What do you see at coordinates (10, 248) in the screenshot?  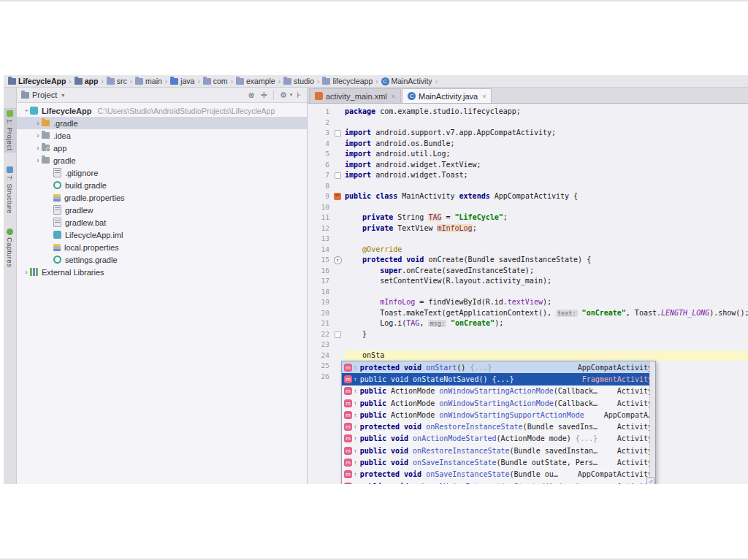 I see `tool-window-button: Captures` at bounding box center [10, 248].